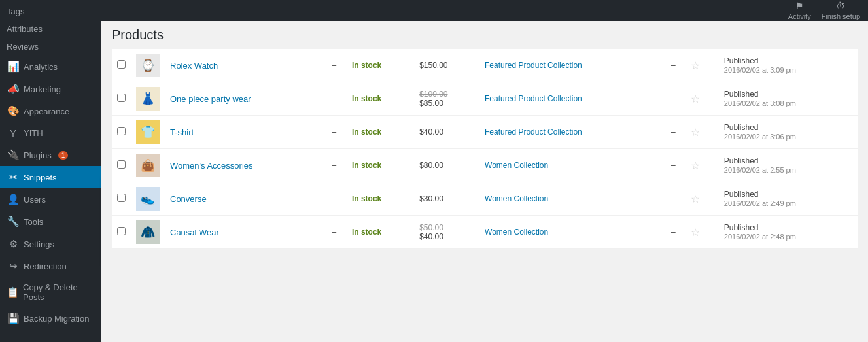  What do you see at coordinates (51, 47) in the screenshot?
I see `sidebar-link-reviews: Reviews` at bounding box center [51, 47].